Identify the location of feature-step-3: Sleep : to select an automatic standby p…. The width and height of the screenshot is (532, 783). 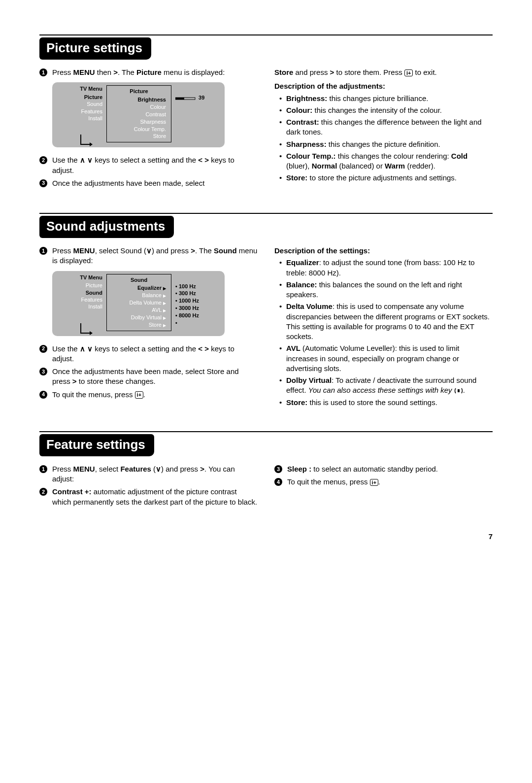
(390, 469).